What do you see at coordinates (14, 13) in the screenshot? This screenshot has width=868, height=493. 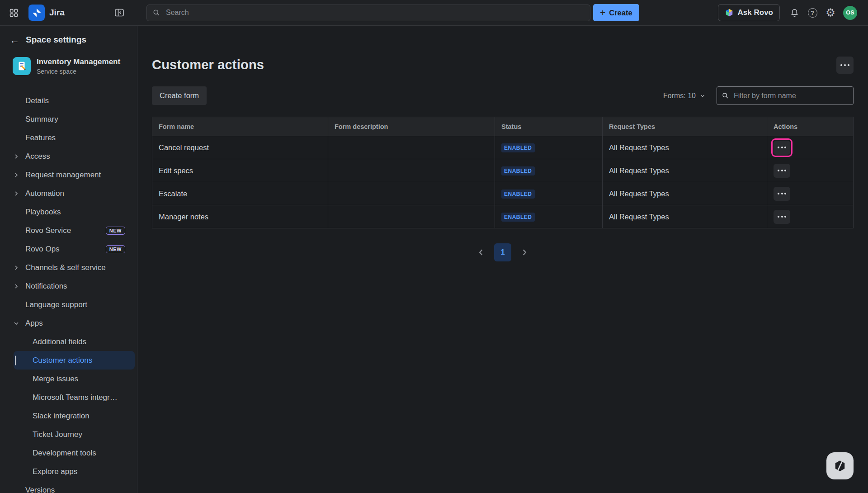 I see `app-switcher-button` at bounding box center [14, 13].